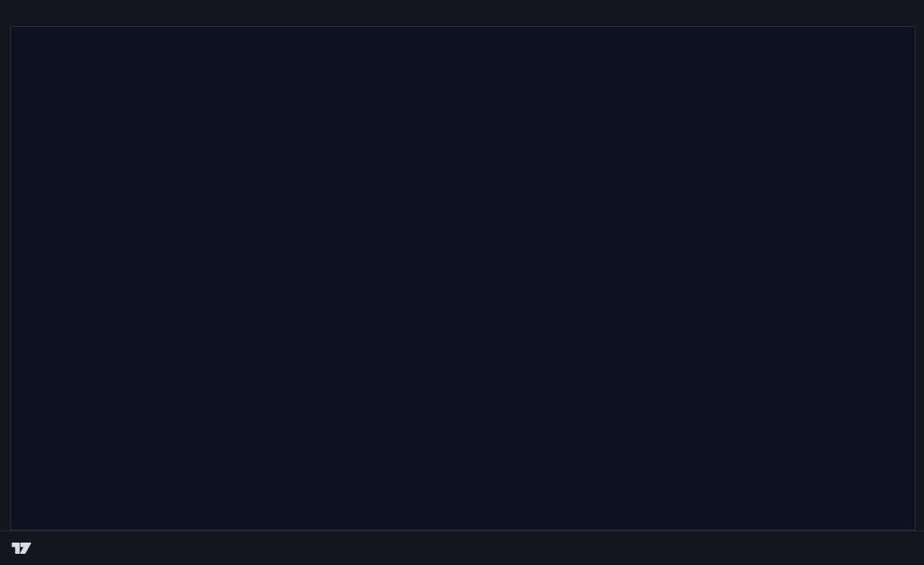 This screenshot has width=924, height=565. I want to click on tradingview-logo-icon, so click(21, 548).